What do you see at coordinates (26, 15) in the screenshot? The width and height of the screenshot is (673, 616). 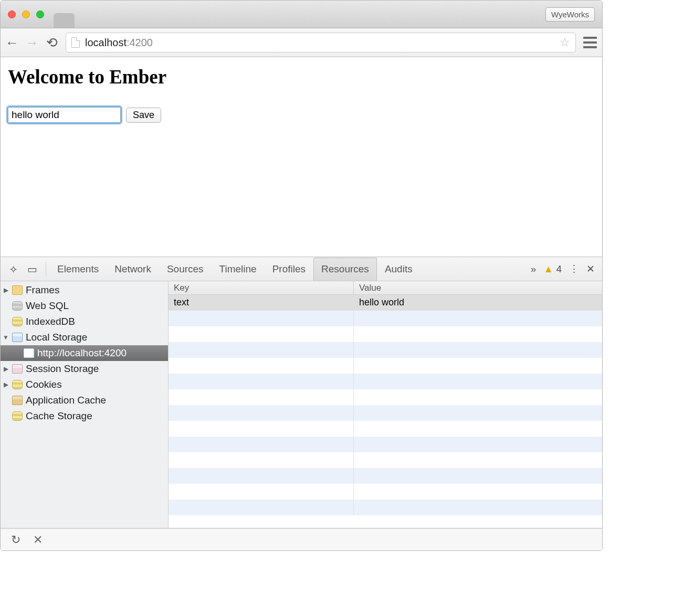 I see `traffic-lights` at bounding box center [26, 15].